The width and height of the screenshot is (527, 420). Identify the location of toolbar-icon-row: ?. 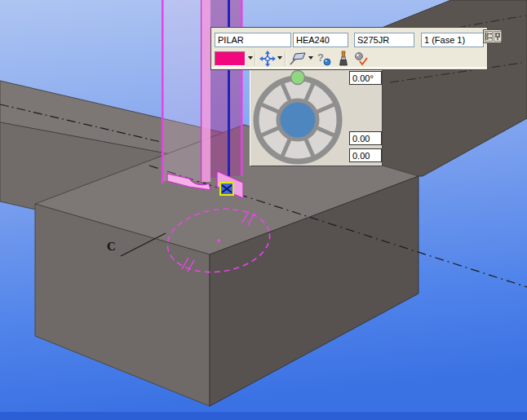
(349, 59).